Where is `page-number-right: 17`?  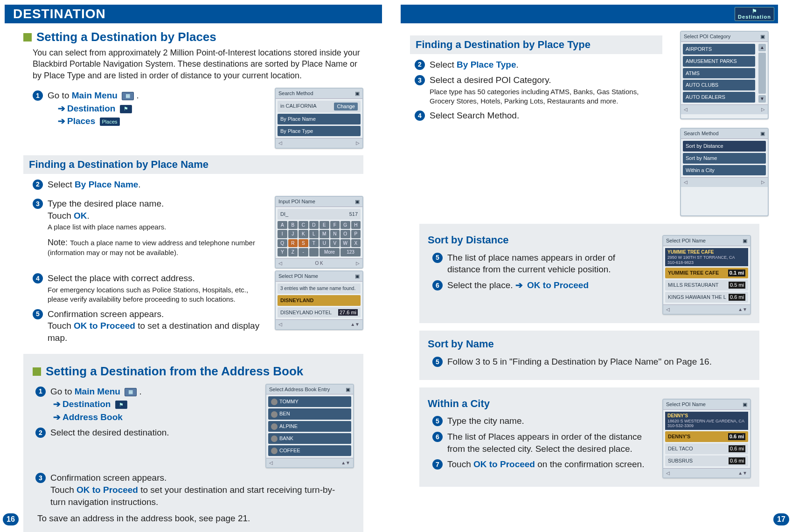
page-number-right: 17 is located at coordinates (781, 519).